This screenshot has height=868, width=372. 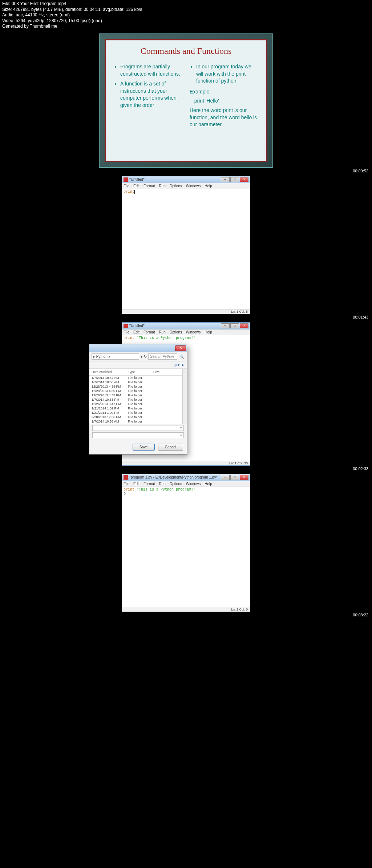 I want to click on slide-bullet: Programs are partially constructed with …, so click(x=151, y=71).